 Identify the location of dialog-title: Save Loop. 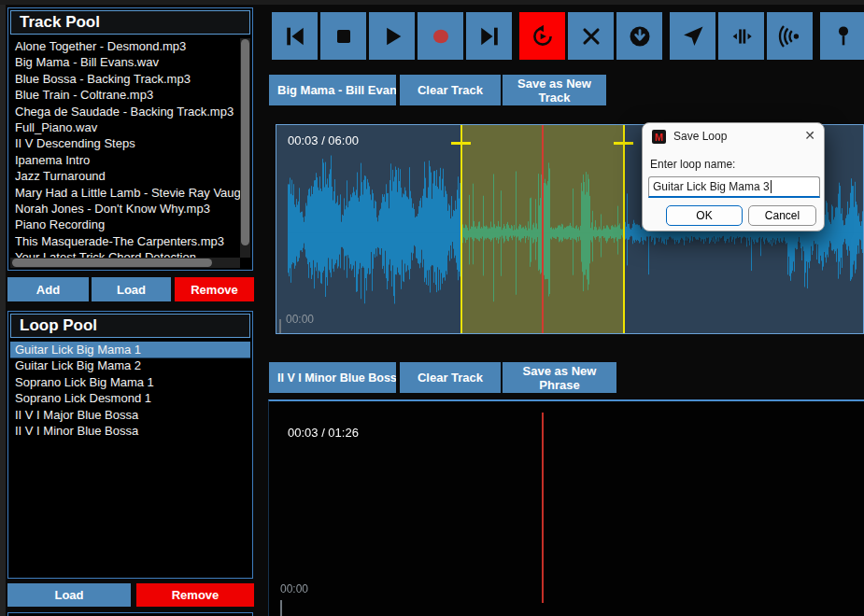
(701, 136).